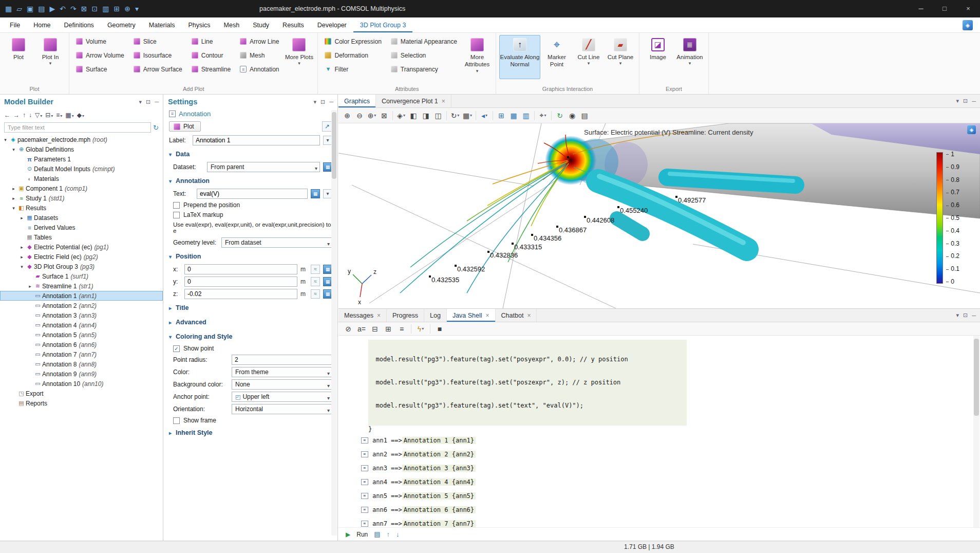 The height and width of the screenshot is (553, 980). I want to click on ribbon-button: Selection, so click(424, 56).